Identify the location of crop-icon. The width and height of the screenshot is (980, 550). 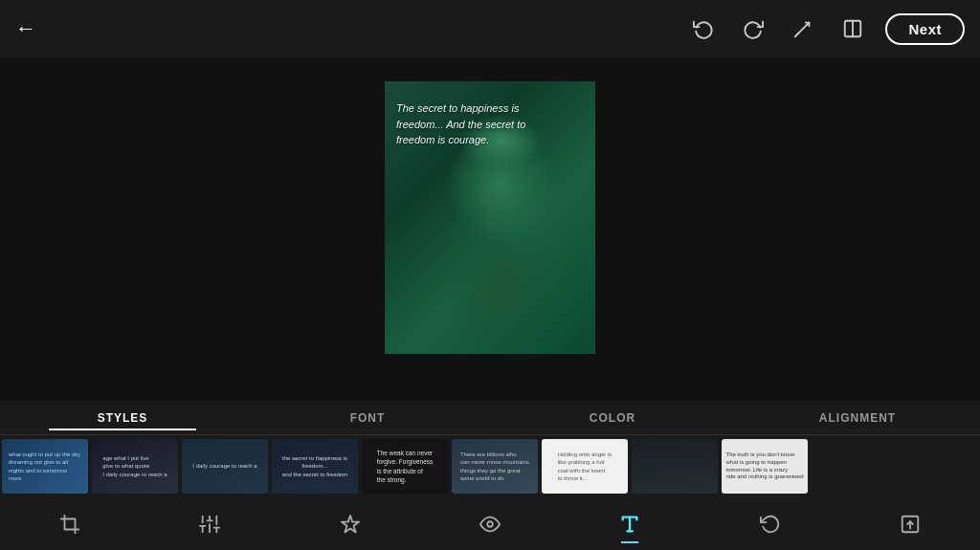
(70, 524).